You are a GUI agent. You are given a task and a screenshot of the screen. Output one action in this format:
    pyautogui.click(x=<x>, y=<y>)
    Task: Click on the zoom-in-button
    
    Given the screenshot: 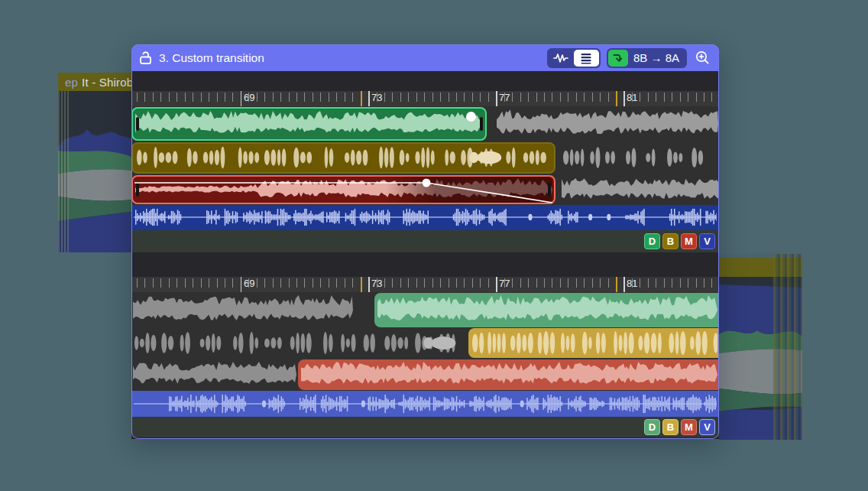 What is the action you would take?
    pyautogui.click(x=702, y=58)
    